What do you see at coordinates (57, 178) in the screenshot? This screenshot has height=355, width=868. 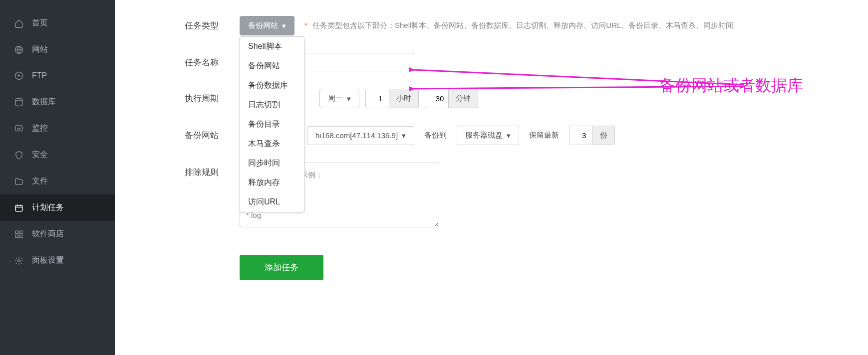 I see `sidebar: 首页 网站 FTP 数据库 监控 安全 文件 计划任务` at bounding box center [57, 178].